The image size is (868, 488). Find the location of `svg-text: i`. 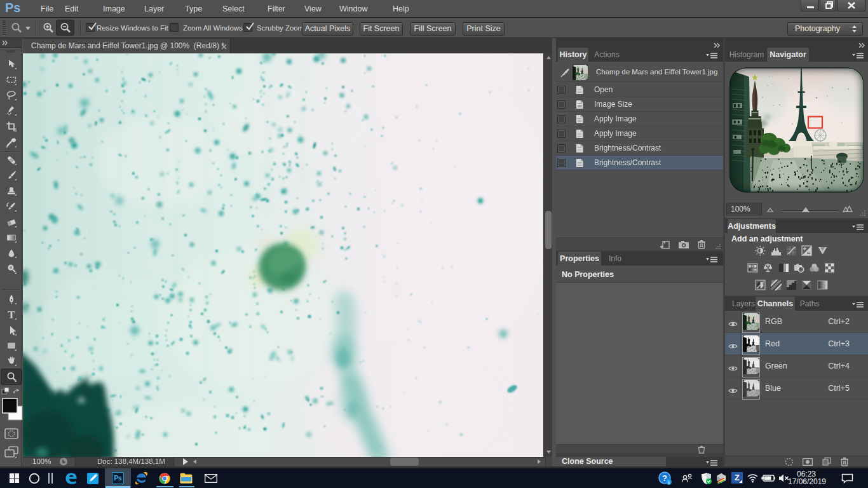

svg-text: i is located at coordinates (668, 483).